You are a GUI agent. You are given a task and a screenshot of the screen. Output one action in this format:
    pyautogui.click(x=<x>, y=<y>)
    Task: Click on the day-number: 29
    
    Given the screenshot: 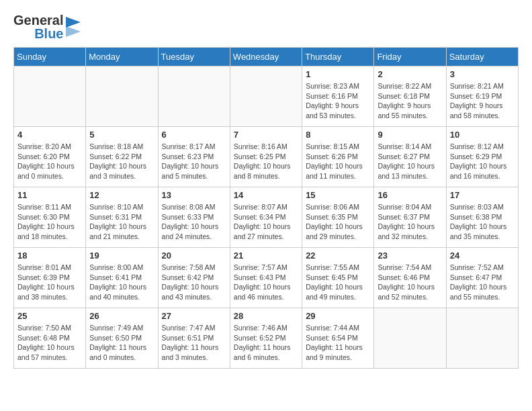 What is the action you would take?
    pyautogui.click(x=338, y=316)
    